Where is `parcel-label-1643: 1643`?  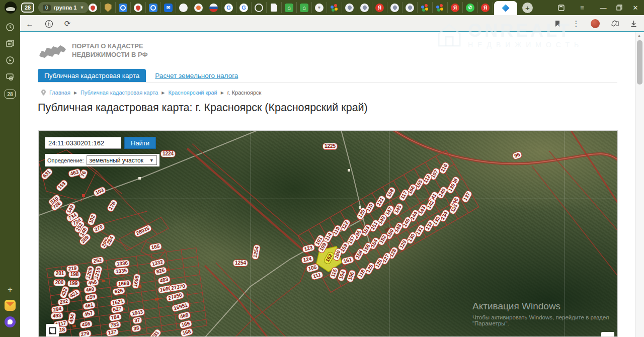 parcel-label-1643: 1643 is located at coordinates (137, 313).